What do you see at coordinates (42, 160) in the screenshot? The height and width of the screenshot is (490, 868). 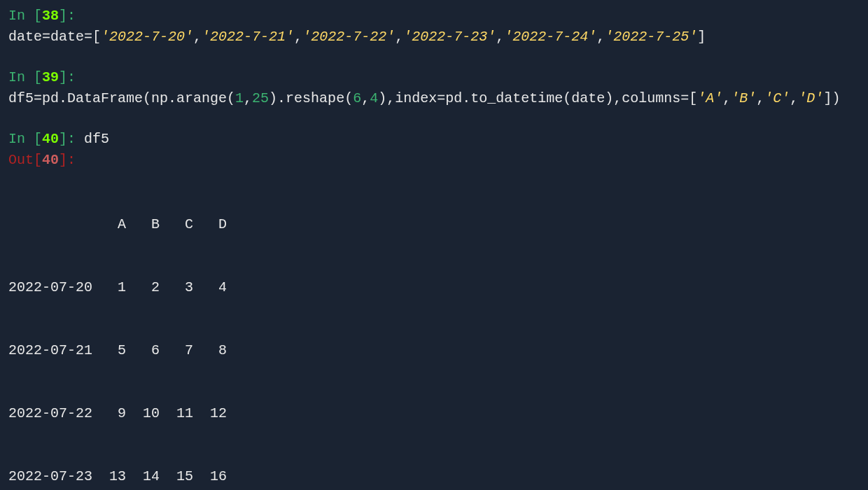 I see `out-prompt: Out[40]:` at bounding box center [42, 160].